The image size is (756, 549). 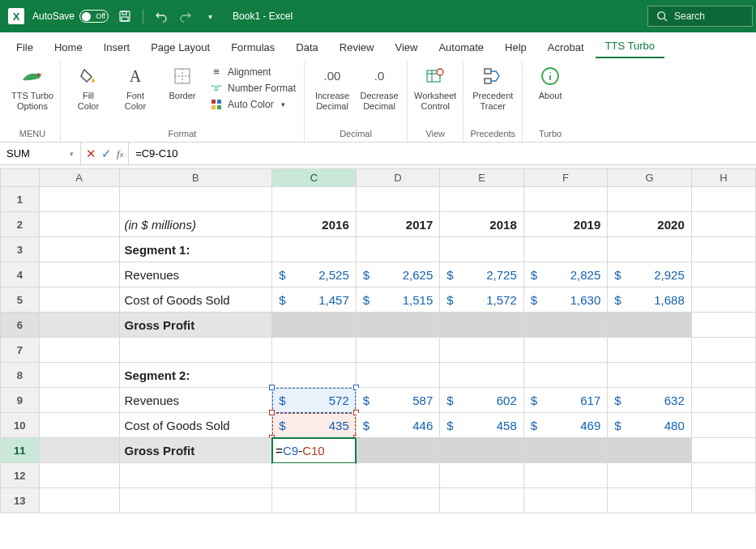 I want to click on cell: 2018, so click(x=482, y=225).